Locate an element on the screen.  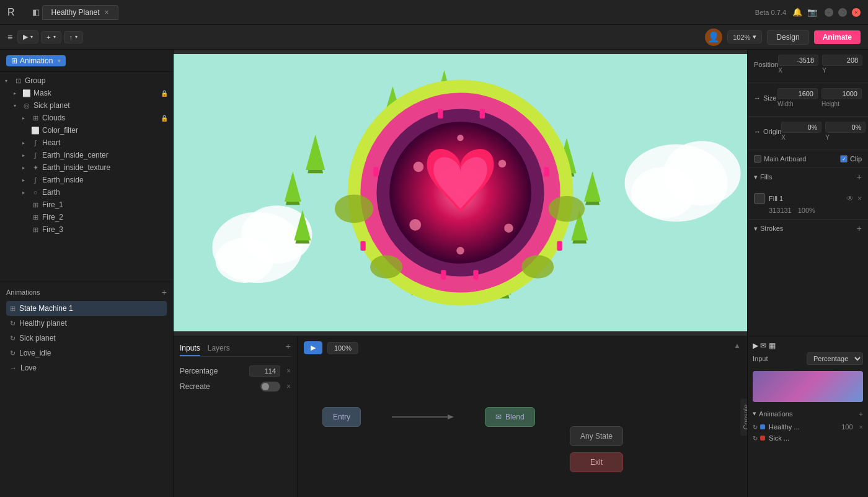
maximize-button: □ is located at coordinates (843, 12).